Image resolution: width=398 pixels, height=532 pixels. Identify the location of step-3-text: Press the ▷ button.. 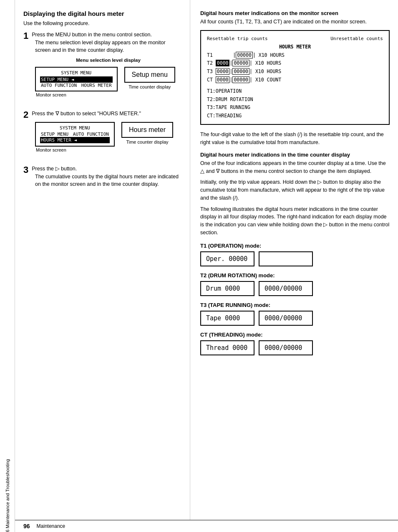
(54, 169).